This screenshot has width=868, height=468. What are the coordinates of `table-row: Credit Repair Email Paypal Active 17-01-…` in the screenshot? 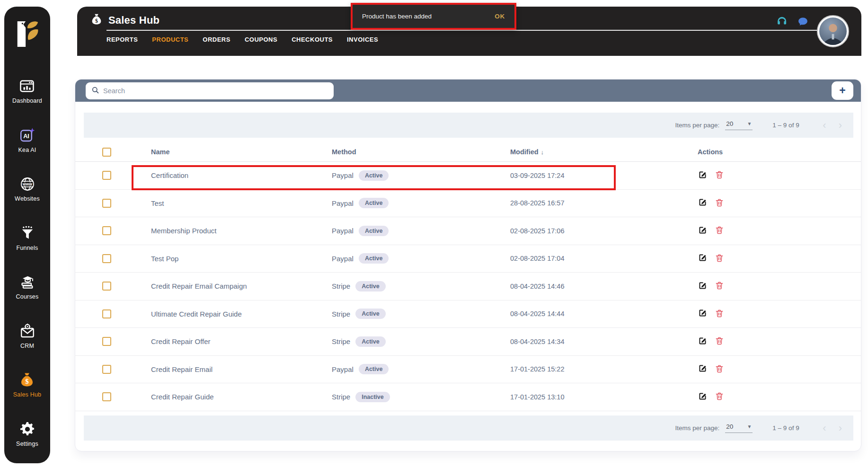 It's located at (468, 370).